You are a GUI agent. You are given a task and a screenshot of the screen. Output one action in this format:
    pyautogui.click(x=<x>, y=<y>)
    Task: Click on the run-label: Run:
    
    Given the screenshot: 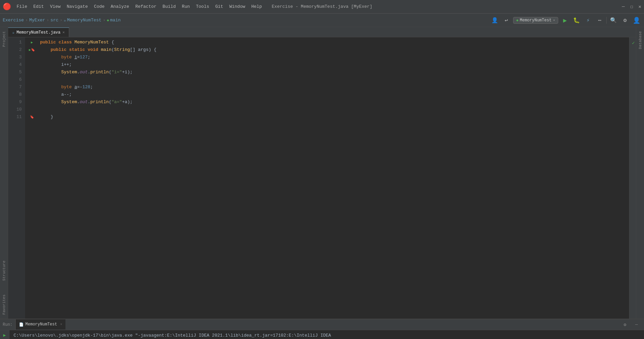 What is the action you would take?
    pyautogui.click(x=8, y=324)
    